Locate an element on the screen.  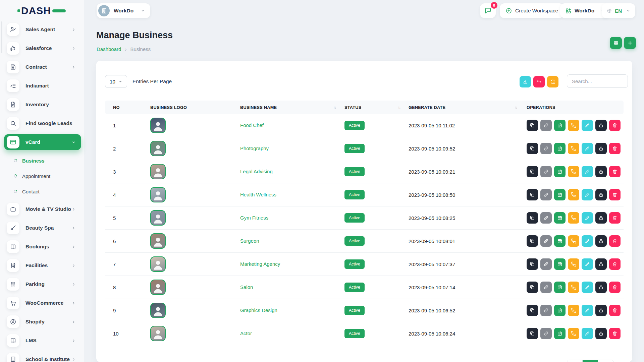
sidebar-item-beauty-spa: Beauty Spa is located at coordinates (43, 228).